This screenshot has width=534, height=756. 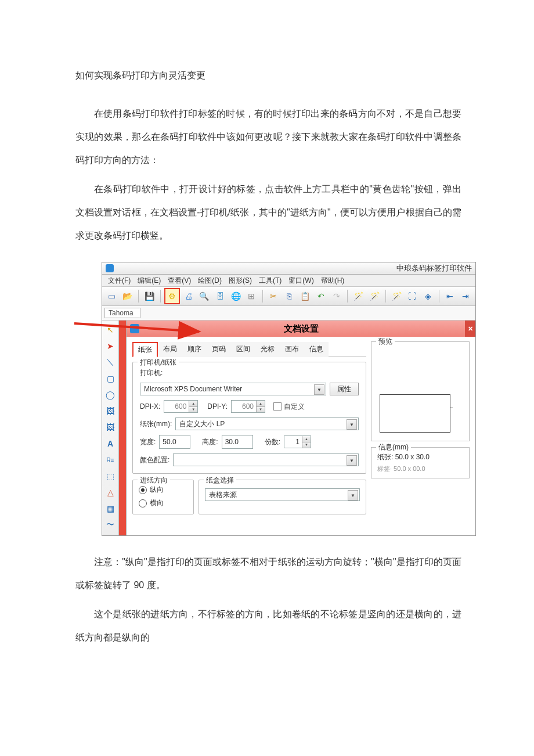 What do you see at coordinates (151, 373) in the screenshot?
I see `label-printer: 打印机:` at bounding box center [151, 373].